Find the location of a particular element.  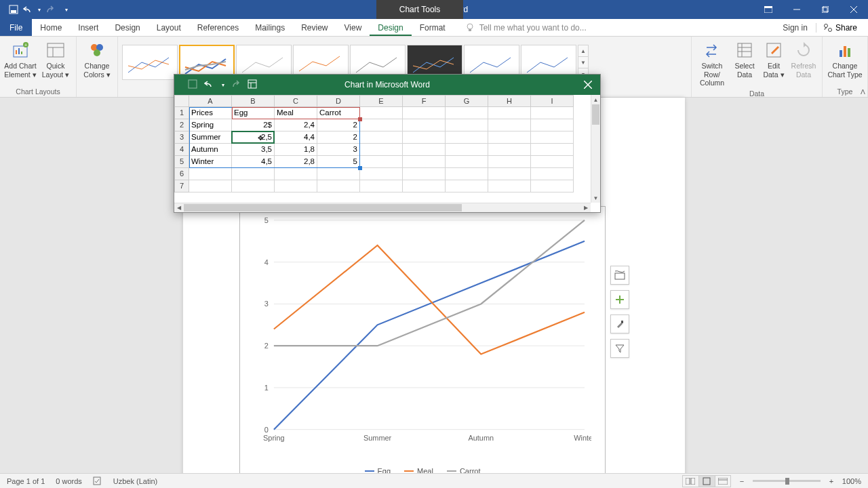

tab-review: Review is located at coordinates (315, 27).